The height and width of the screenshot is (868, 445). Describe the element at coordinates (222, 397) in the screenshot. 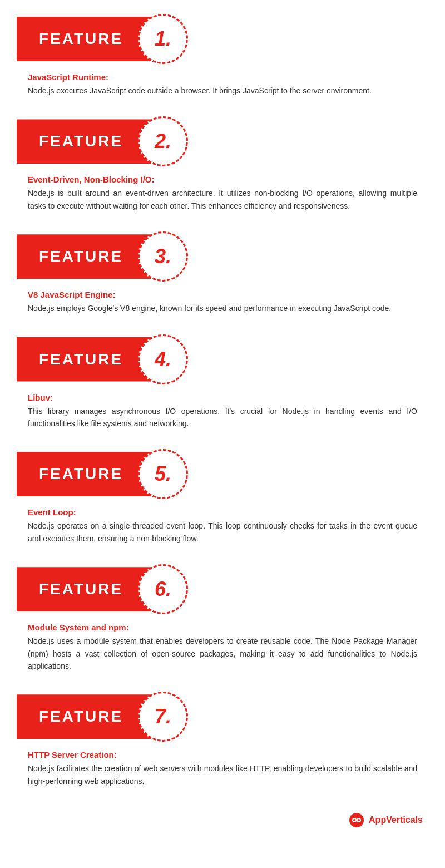

I see `feature-title-4: Libuv:` at that location.